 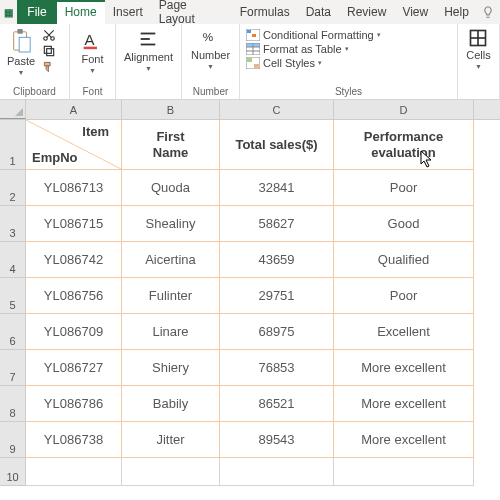 I want to click on group-label-clipboard: Clipboard, so click(x=34, y=92).